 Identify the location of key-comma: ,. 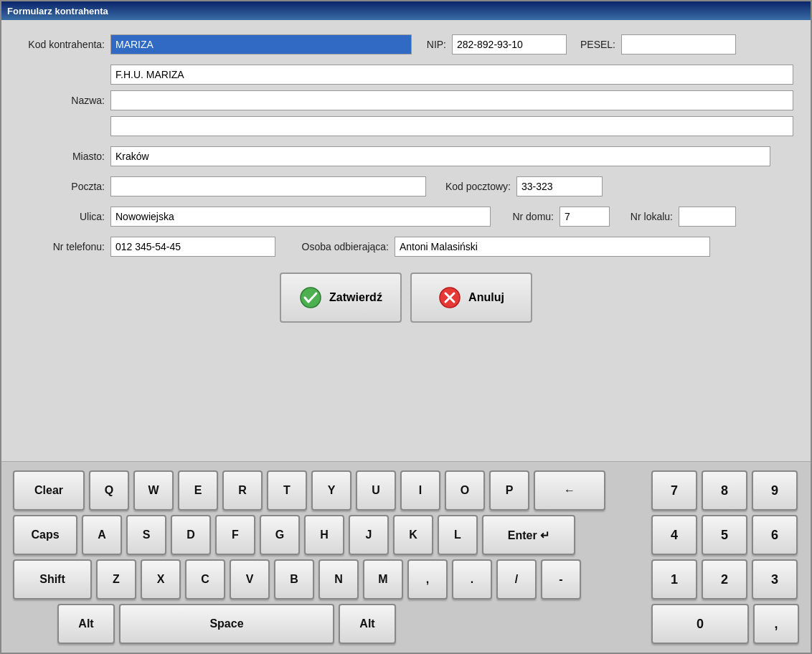
(428, 579).